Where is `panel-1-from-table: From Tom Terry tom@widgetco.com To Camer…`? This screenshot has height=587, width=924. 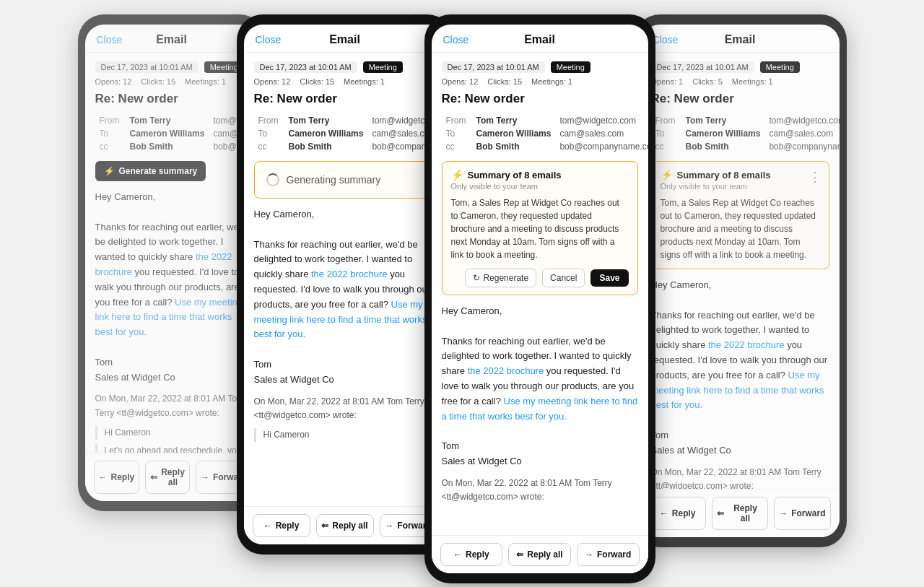 panel-1-from-table: From Tom Terry tom@widgetco.com To Camer… is located at coordinates (177, 134).